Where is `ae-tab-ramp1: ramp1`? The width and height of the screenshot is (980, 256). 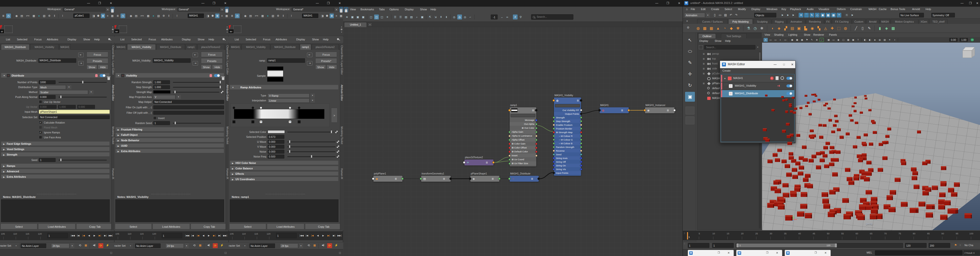 ae-tab-ramp1: ramp1 is located at coordinates (191, 47).